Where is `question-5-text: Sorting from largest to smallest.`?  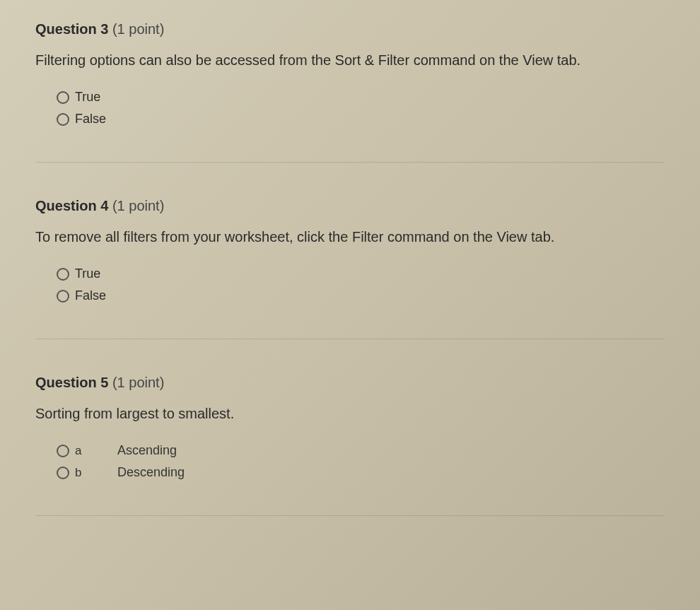
question-5-text: Sorting from largest to smallest. is located at coordinates (350, 413).